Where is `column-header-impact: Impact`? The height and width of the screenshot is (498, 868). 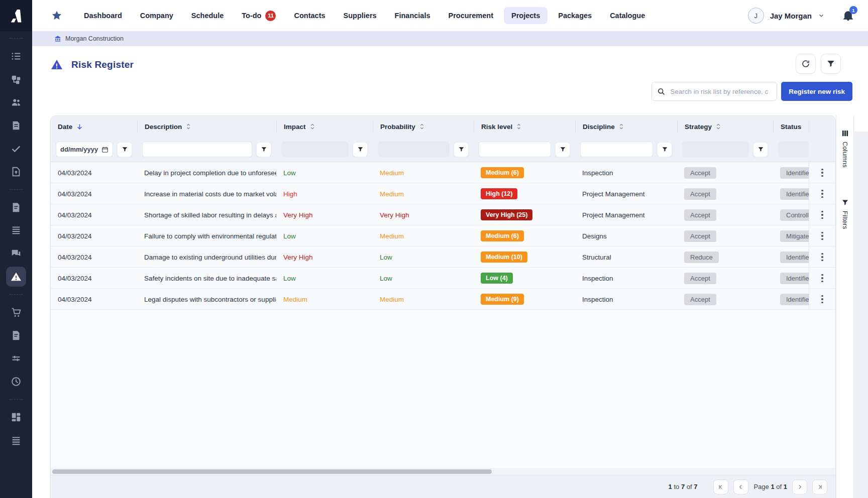
column-header-impact: Impact is located at coordinates (324, 127).